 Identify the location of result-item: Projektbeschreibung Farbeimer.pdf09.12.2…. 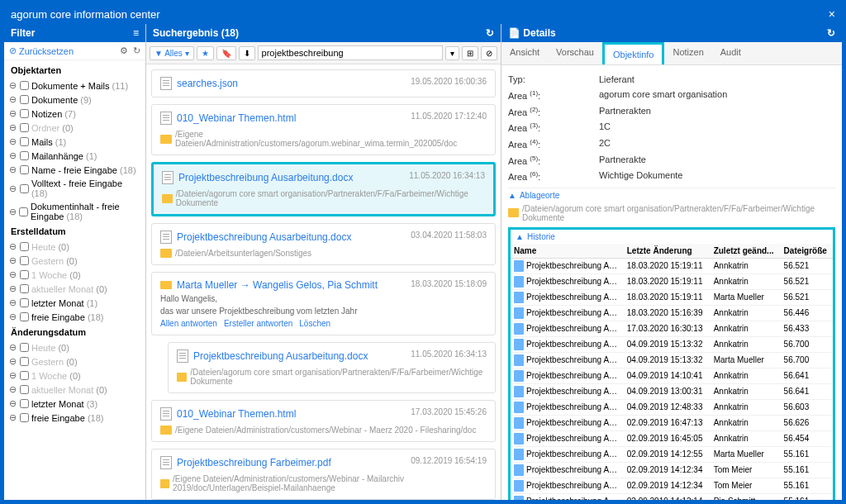
(324, 474).